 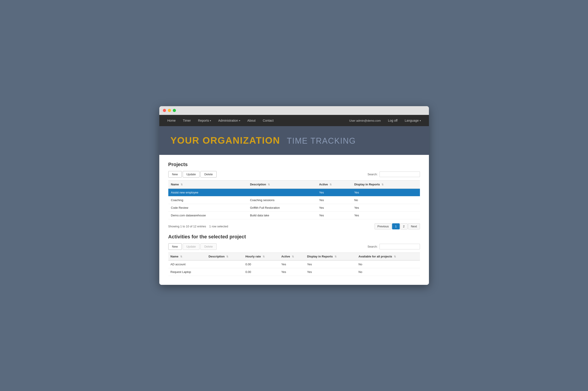 I want to click on activities-update-button: Update, so click(x=191, y=247).